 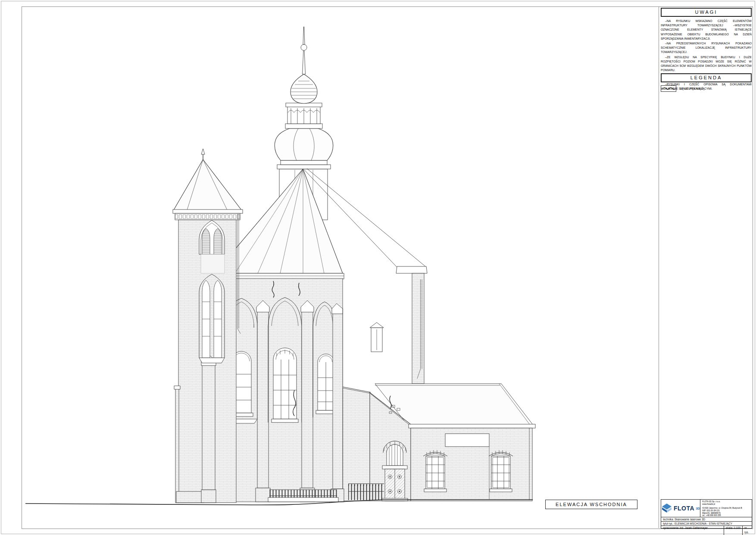 I want to click on note-paragraph: –NA RYSUNKU WSKAZANO CZĘŚĆ ELEMENTÓW INF…, so click(x=706, y=30).